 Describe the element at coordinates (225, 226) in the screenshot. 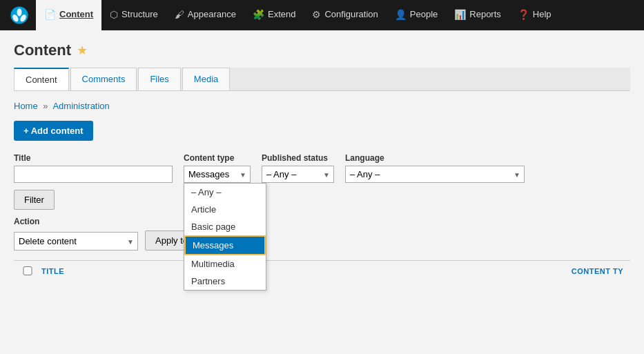

I see `dropdown-item-basic-page: Basic page` at that location.